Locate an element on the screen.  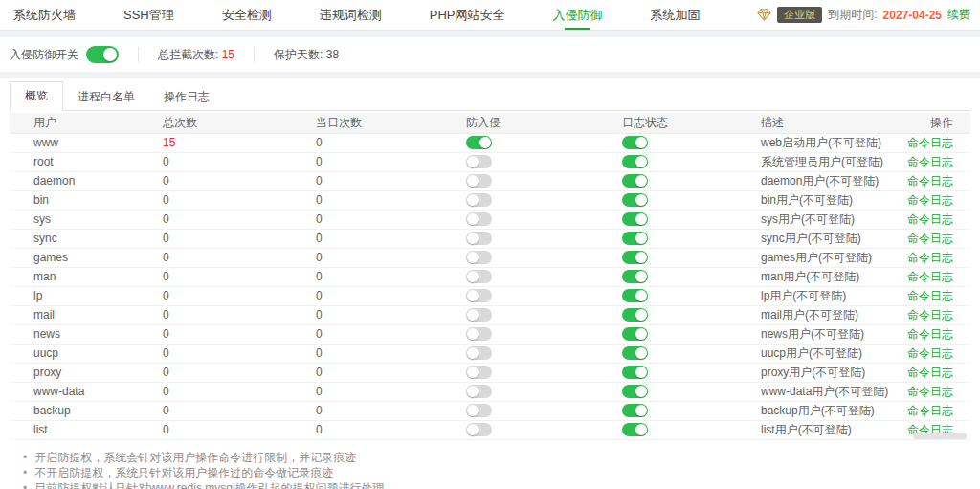
user-desc-cell: sync用户(不可登陆) is located at coordinates (825, 238).